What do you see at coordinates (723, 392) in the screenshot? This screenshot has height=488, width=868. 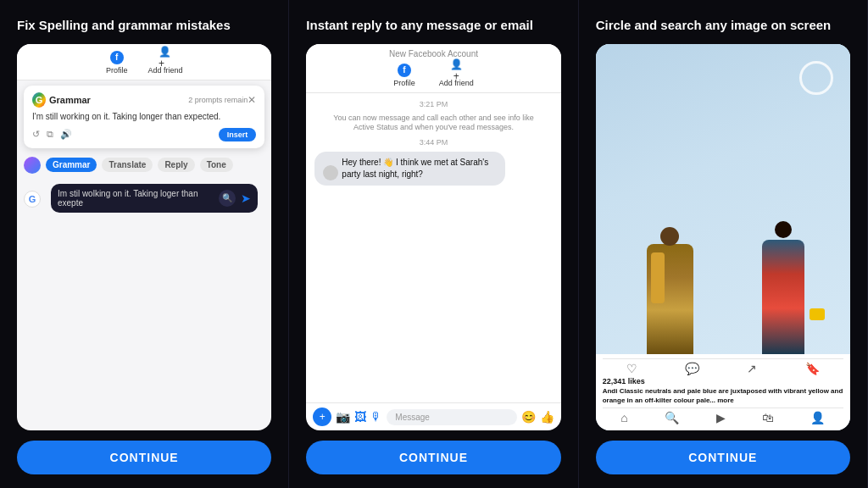 I see `p3-instagram-bar: ♡ 💬 ↗ 🔖 22,341 likes Andi Classic neutra…` at bounding box center [723, 392].